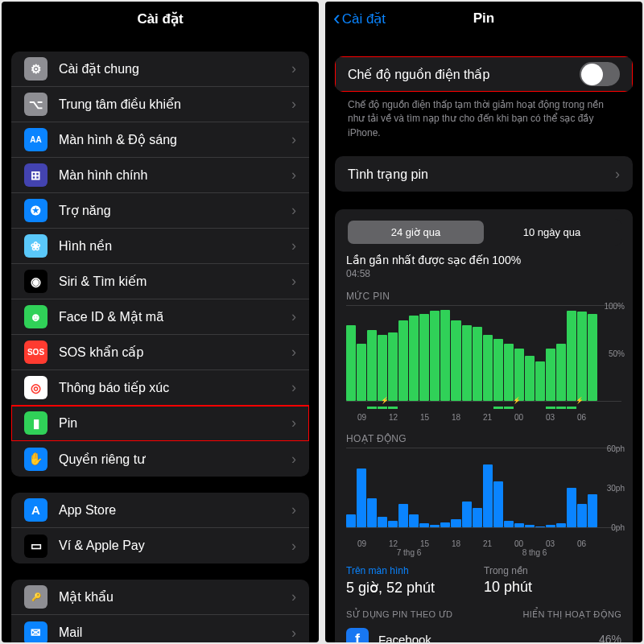 The width and height of the screenshot is (644, 644). What do you see at coordinates (175, 282) in the screenshot?
I see `settings-label: Siri & Tìm kiếm` at bounding box center [175, 282].